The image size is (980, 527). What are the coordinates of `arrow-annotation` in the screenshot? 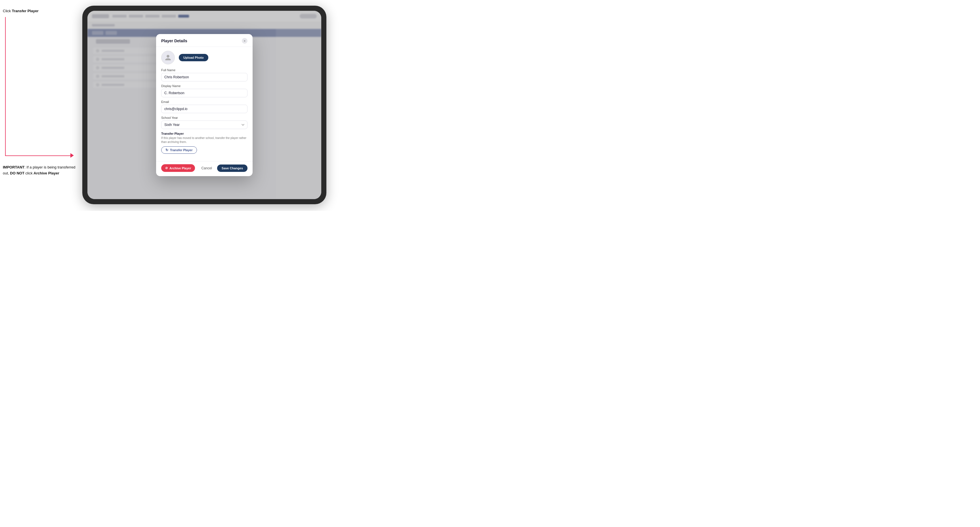 It's located at (39, 88).